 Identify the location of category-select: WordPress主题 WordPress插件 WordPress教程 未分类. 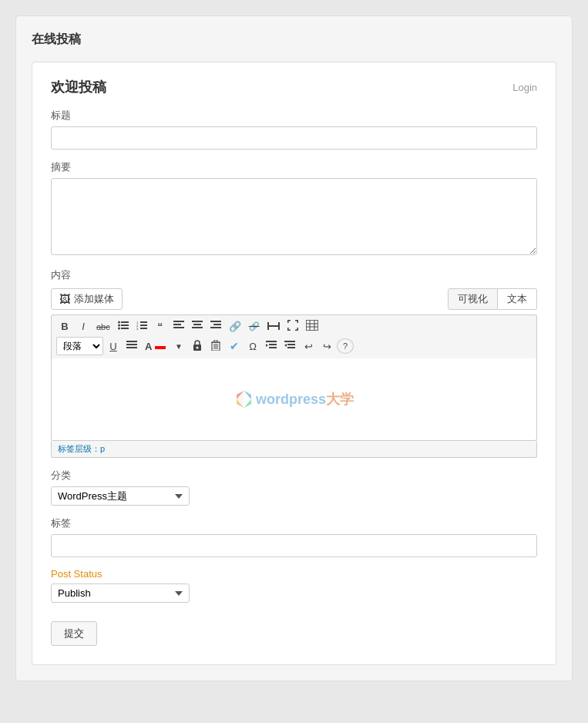
(120, 496).